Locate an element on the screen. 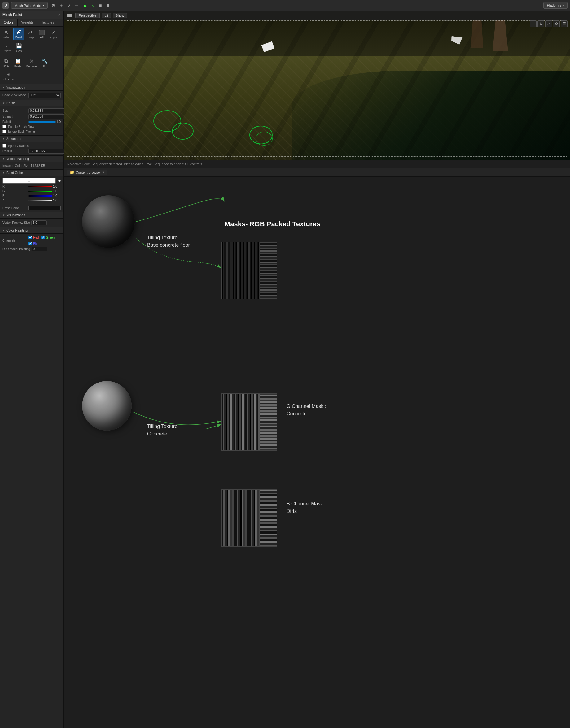 The image size is (570, 728). tab-bar: Colors Weights Textures is located at coordinates (31, 23).